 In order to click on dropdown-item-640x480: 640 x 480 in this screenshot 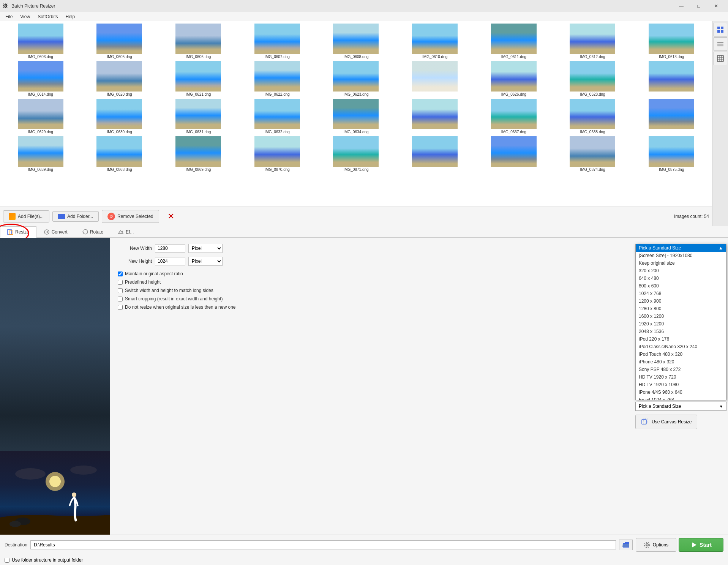, I will do `click(681, 278)`.